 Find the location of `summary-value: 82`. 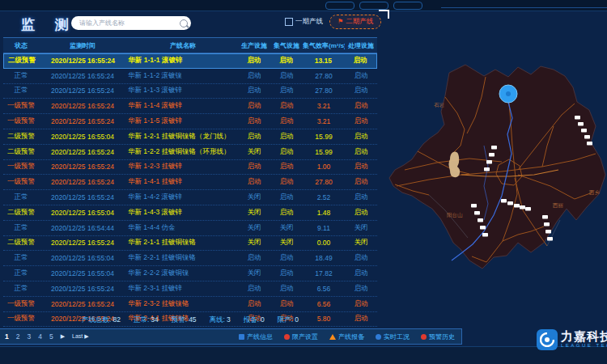

summary-value: 82 is located at coordinates (117, 320).